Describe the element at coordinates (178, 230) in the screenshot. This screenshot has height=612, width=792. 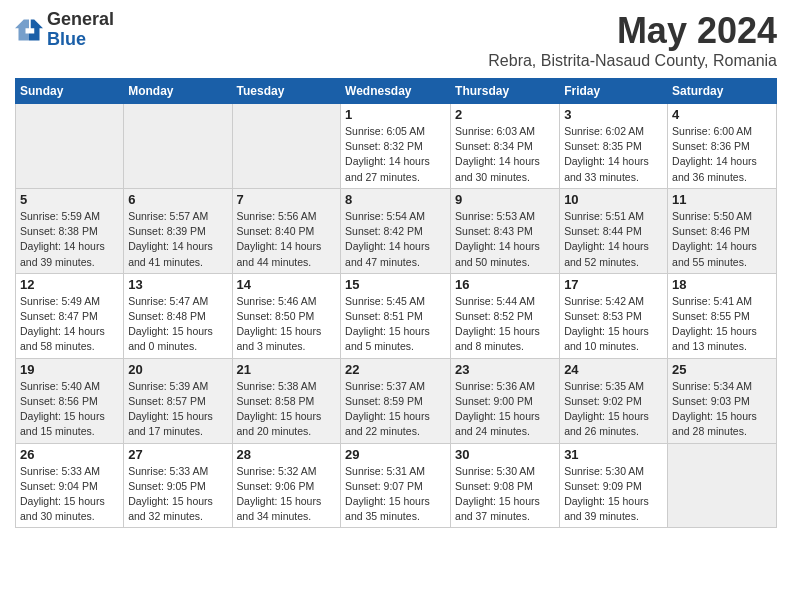
I see `calendar-day-cell: 6Sunrise: 5:57 AM Sunset: 8:39 PM Daylig…` at that location.